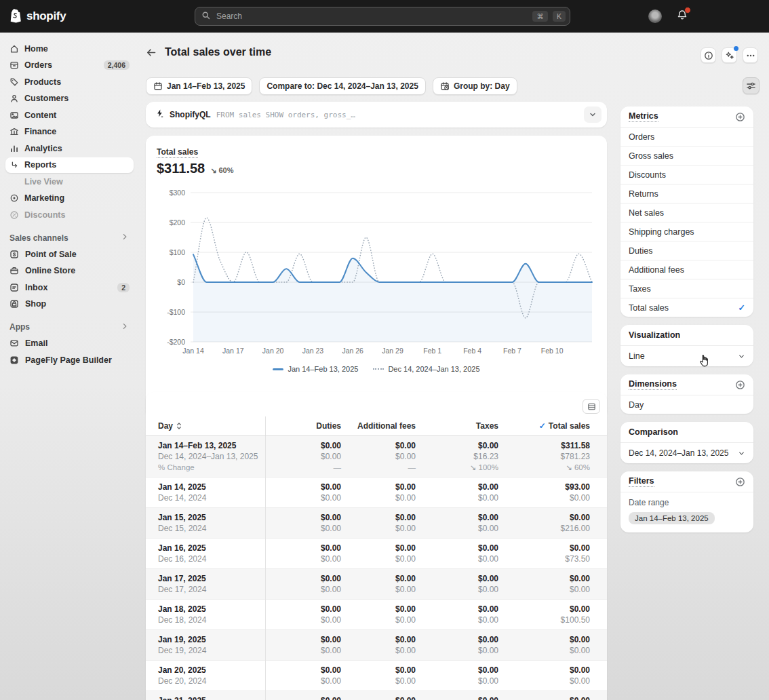 Image resolution: width=769 pixels, height=700 pixels. What do you see at coordinates (151, 53) in the screenshot?
I see `back-button` at bounding box center [151, 53].